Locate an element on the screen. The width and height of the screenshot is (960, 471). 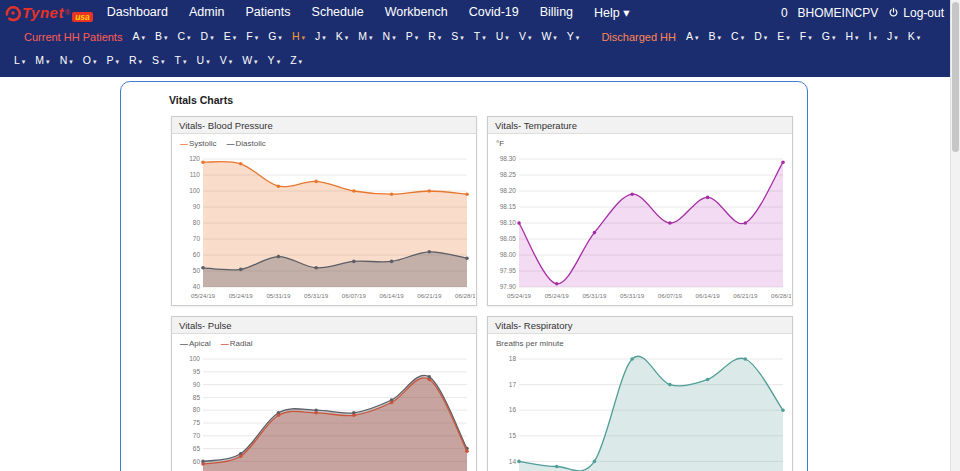
legend-apical: —Apical is located at coordinates (196, 344).